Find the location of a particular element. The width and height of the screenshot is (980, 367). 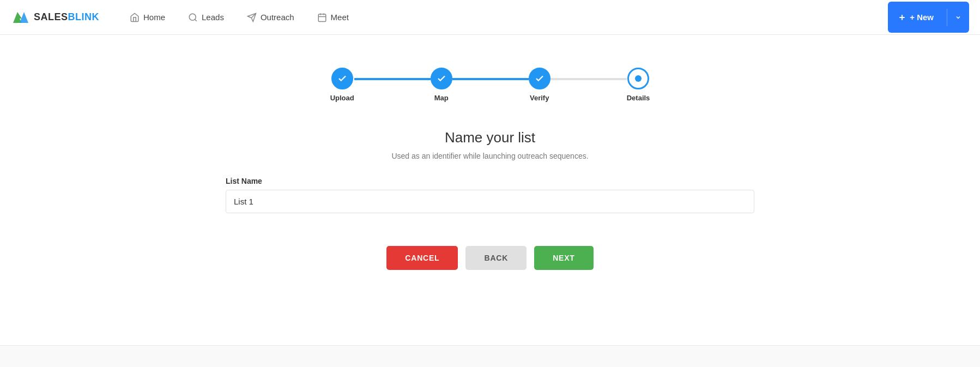

send-icon is located at coordinates (252, 17).